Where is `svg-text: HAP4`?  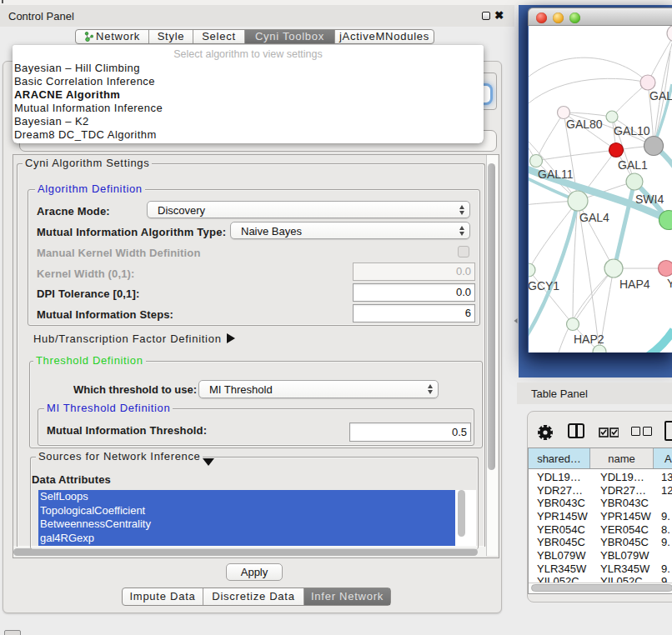 svg-text: HAP4 is located at coordinates (635, 284).